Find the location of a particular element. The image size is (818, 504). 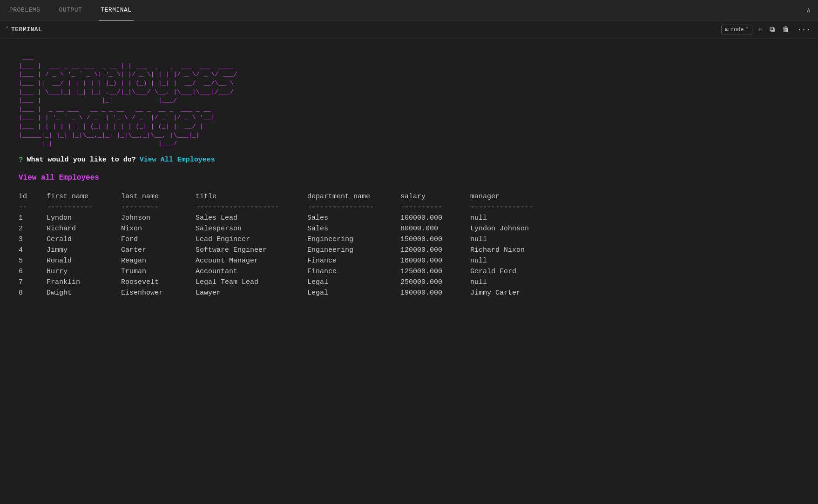

sep-title: -------------------- is located at coordinates (251, 208).